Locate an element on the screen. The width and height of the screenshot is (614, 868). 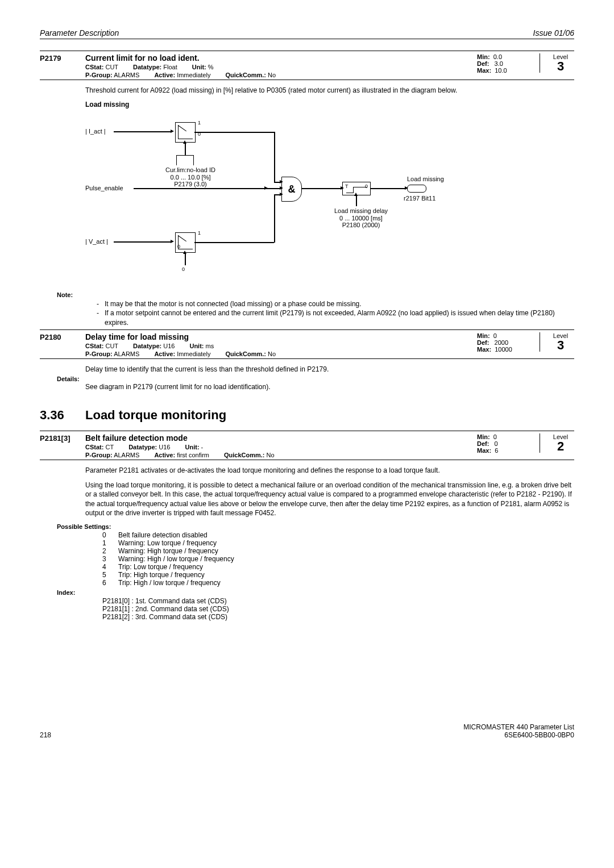
level-box: Level 3 is located at coordinates (557, 63).